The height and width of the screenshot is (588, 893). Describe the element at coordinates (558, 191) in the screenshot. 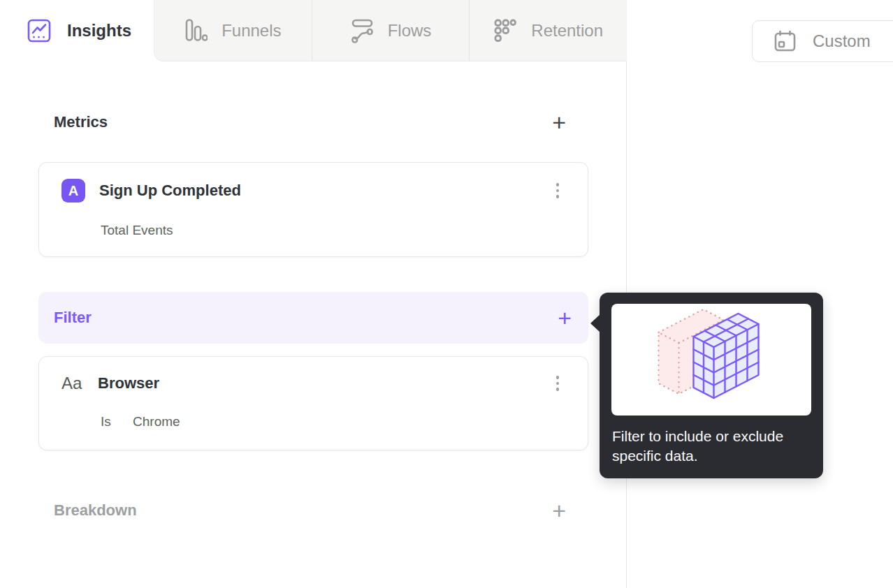

I see `metric-kebab-menu-icon` at that location.